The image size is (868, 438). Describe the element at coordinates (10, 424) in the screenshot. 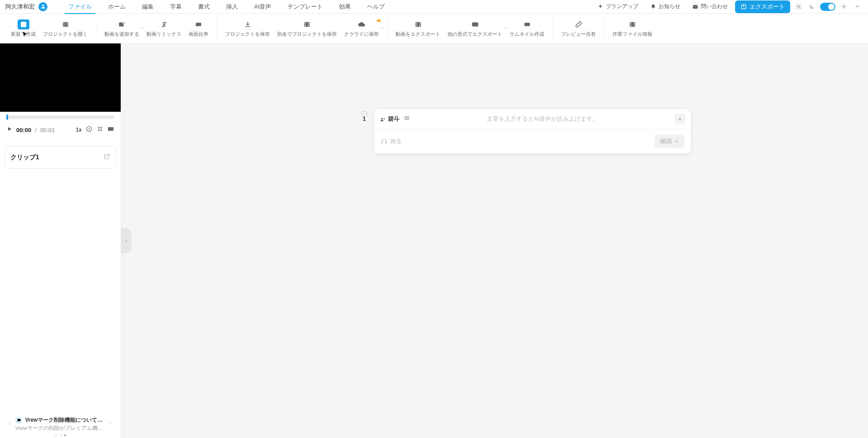

I see `news-prev` at that location.